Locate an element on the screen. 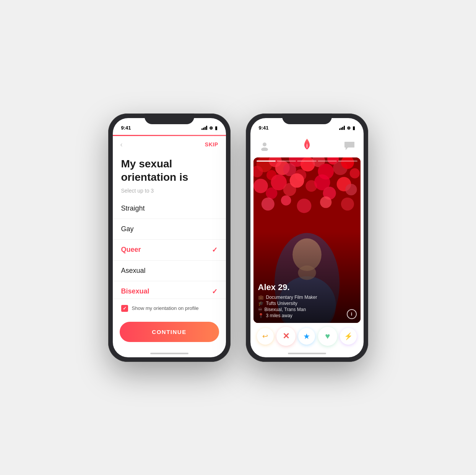 This screenshot has width=476, height=475. skip-button: SKIP is located at coordinates (212, 144).